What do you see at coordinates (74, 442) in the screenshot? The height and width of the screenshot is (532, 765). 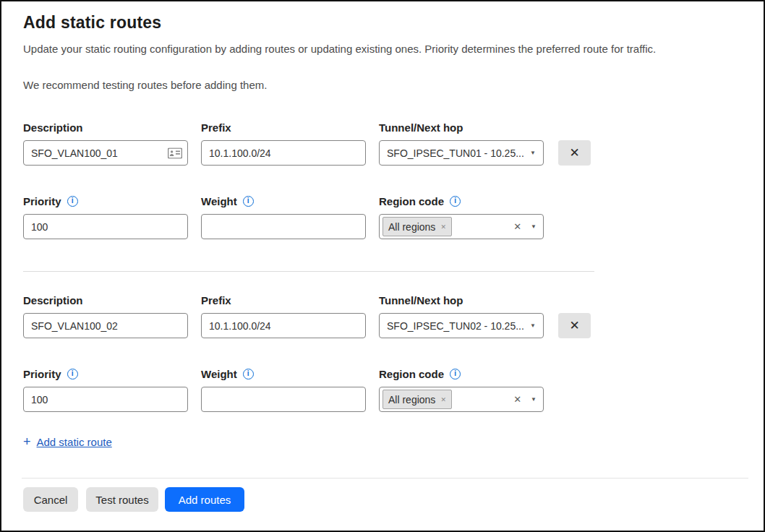 I see `add-static-route-label: Add static route` at bounding box center [74, 442].